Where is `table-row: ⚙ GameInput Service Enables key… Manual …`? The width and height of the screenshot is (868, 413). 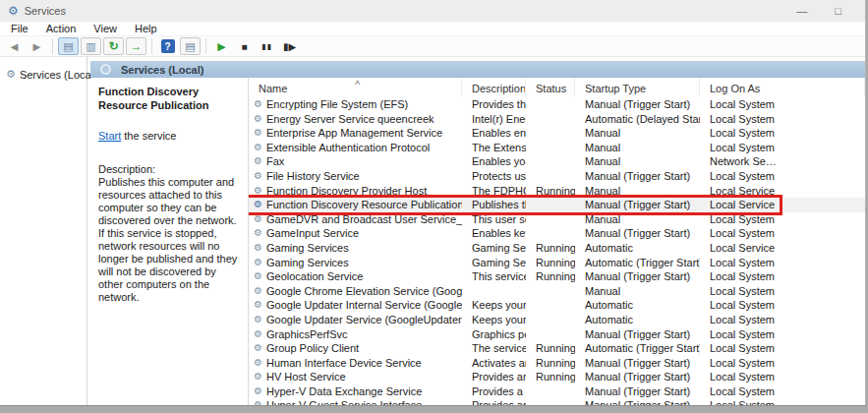 table-row: ⚙ GameInput Service Enables key… Manual … is located at coordinates (556, 234).